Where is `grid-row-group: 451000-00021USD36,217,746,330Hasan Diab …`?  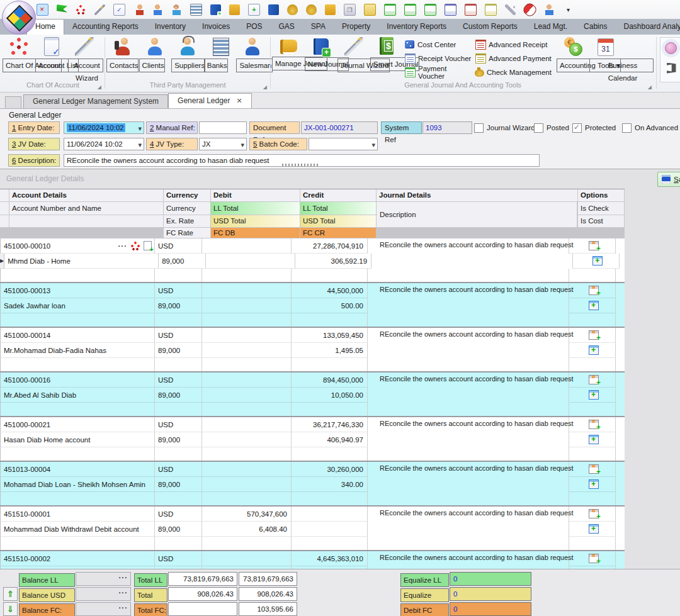 grid-row-group: 451000-00021USD36,217,746,330Hasan Diab … is located at coordinates (312, 439).